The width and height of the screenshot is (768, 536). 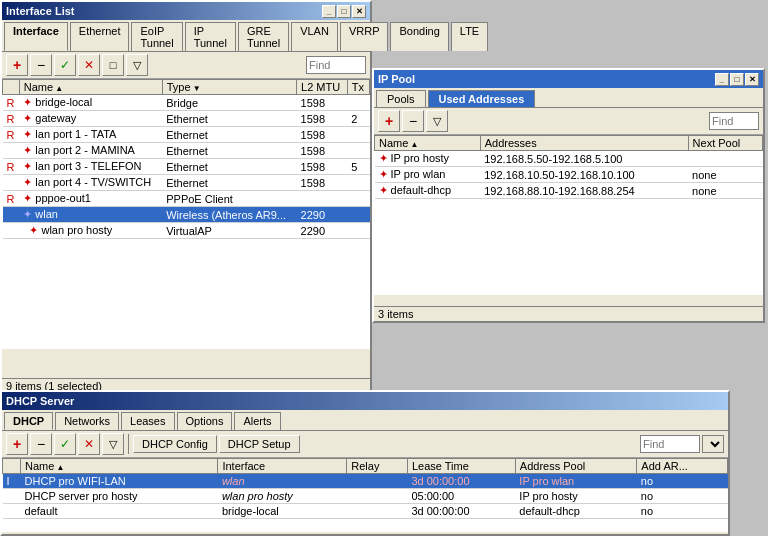 What do you see at coordinates (419, 36) in the screenshot?
I see `tab-bonding: Bonding` at bounding box center [419, 36].